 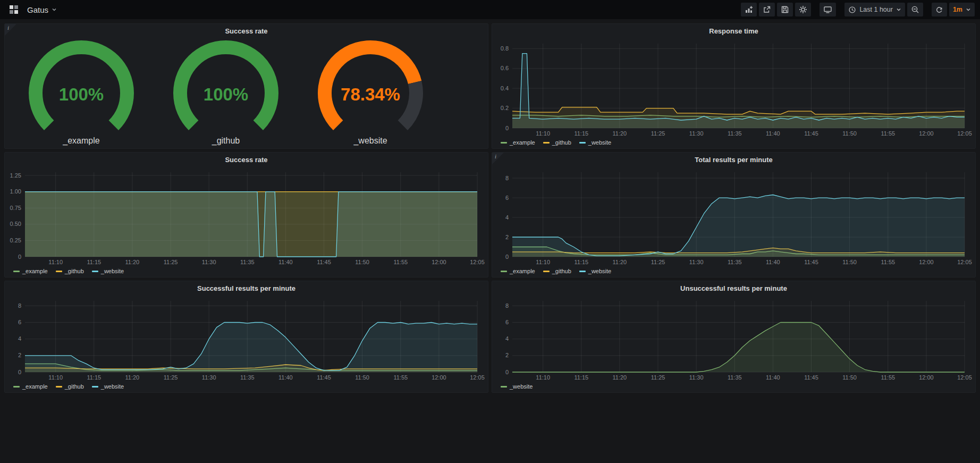 I want to click on dashboard-settings-button, so click(x=803, y=10).